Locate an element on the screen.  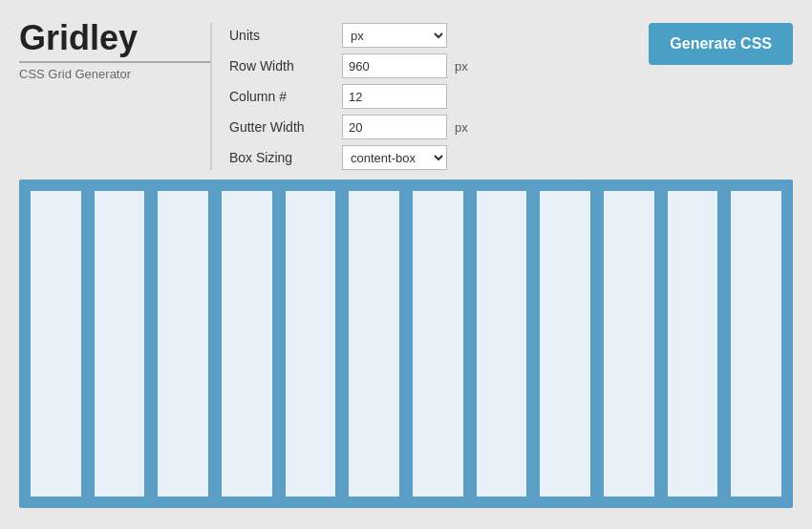
row-width-label: Row Width is located at coordinates (282, 66).